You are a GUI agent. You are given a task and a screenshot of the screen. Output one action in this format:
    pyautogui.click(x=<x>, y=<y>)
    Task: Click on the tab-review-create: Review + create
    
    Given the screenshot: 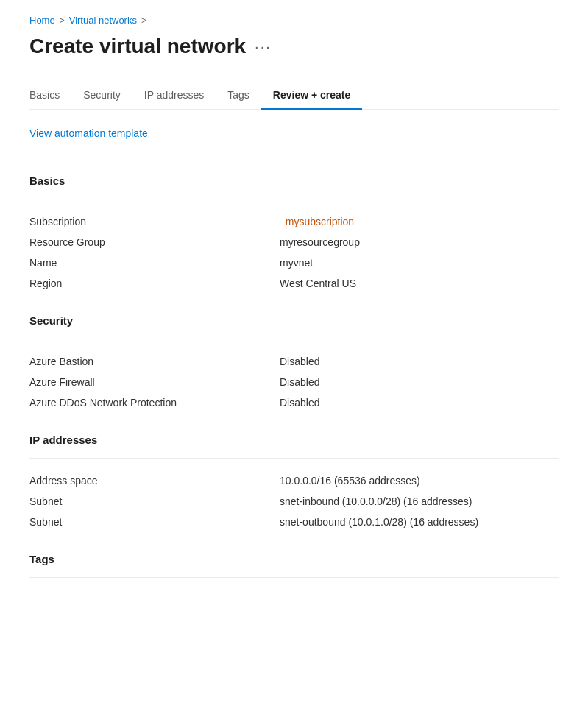 What is the action you would take?
    pyautogui.click(x=312, y=96)
    